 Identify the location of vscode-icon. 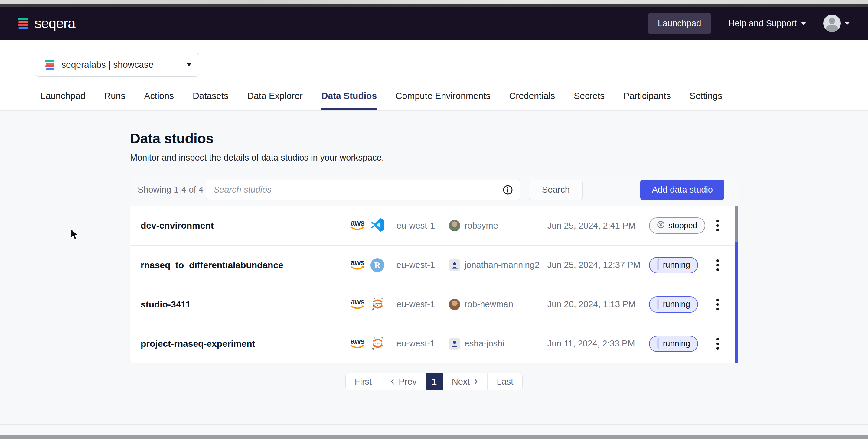
(377, 225).